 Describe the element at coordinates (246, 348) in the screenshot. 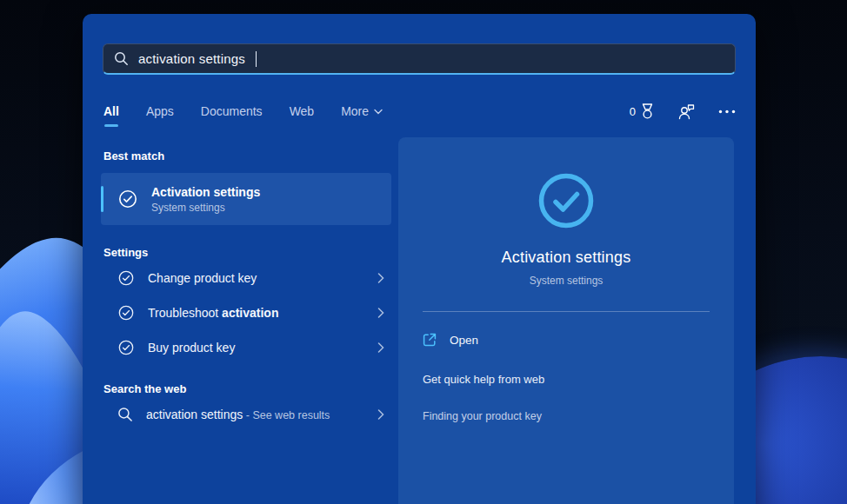

I see `result-buy-product-key: Buy product key` at that location.